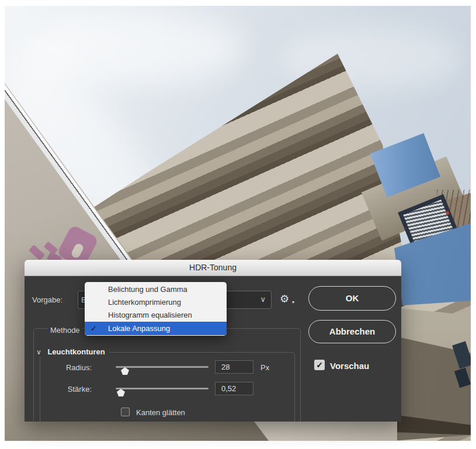  What do you see at coordinates (162, 389) in the screenshot?
I see `strength-slider-track` at bounding box center [162, 389].